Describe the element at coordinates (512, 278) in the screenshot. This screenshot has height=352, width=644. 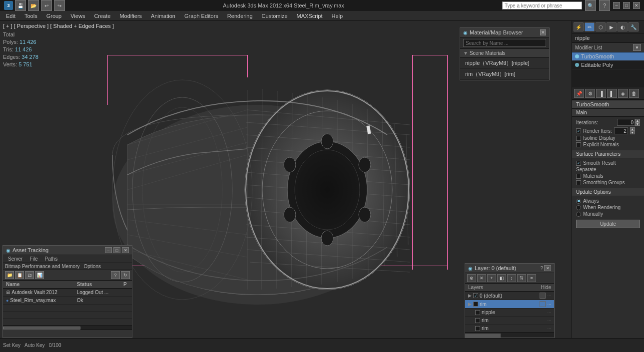
I see `layer-tool-4: ↕` at that location.